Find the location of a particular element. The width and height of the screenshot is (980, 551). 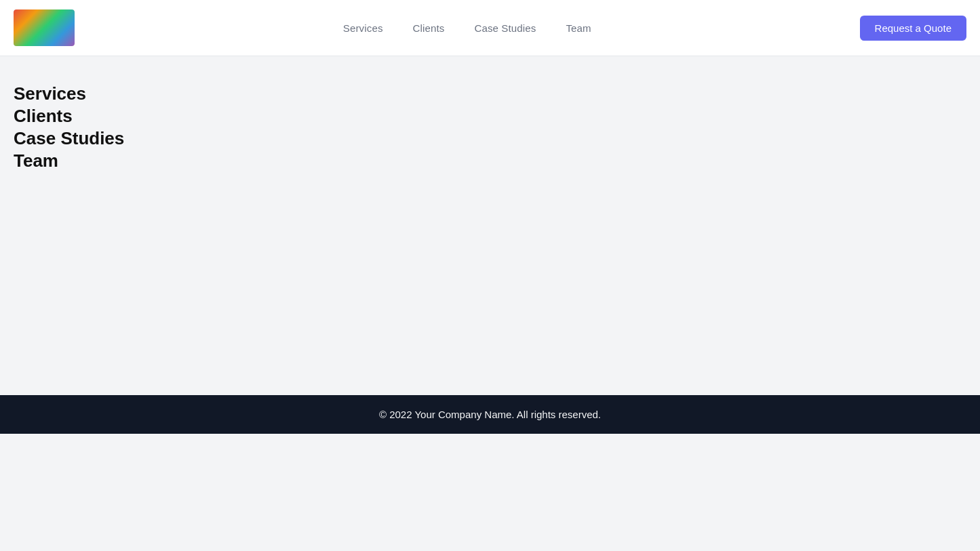

logo-image is located at coordinates (44, 28).